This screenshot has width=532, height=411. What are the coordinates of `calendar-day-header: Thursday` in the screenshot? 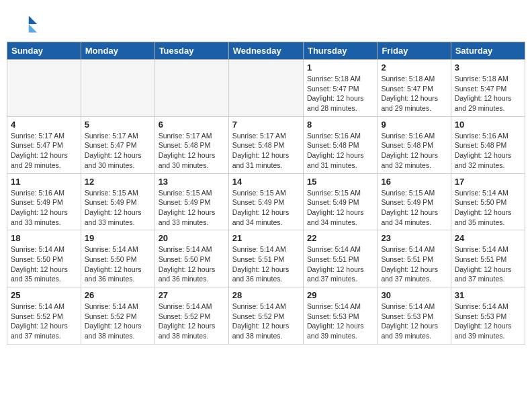 It's located at (340, 51).